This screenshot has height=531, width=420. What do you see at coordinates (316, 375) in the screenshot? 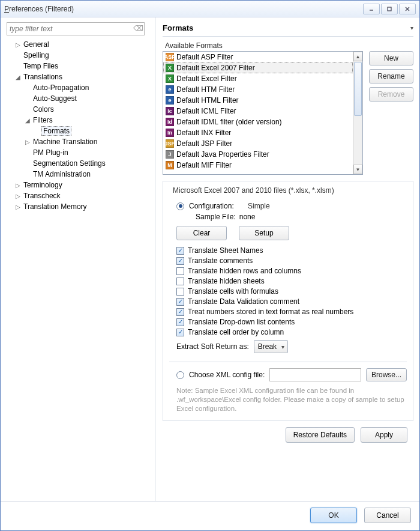
I see `xml-config-path-input` at bounding box center [316, 375].